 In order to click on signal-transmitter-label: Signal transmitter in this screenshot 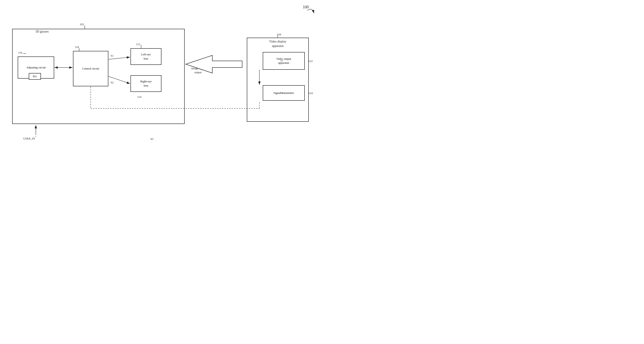, I will do `click(284, 93)`.